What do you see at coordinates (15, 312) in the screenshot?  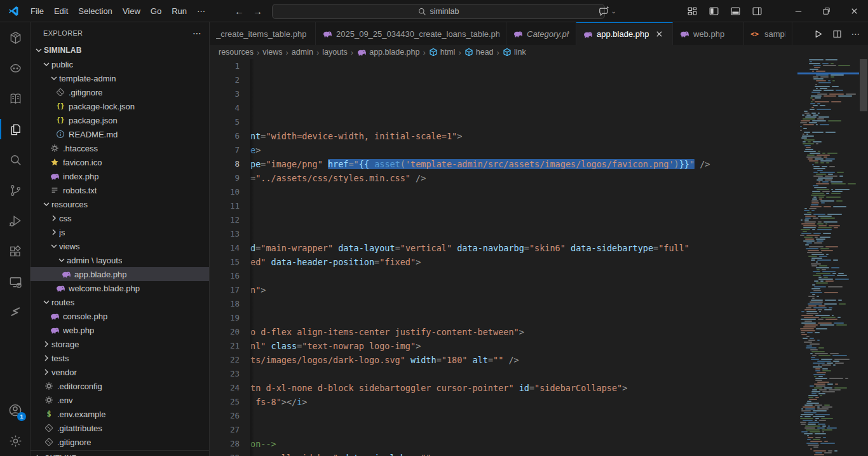 I see `s-extension-icon` at bounding box center [15, 312].